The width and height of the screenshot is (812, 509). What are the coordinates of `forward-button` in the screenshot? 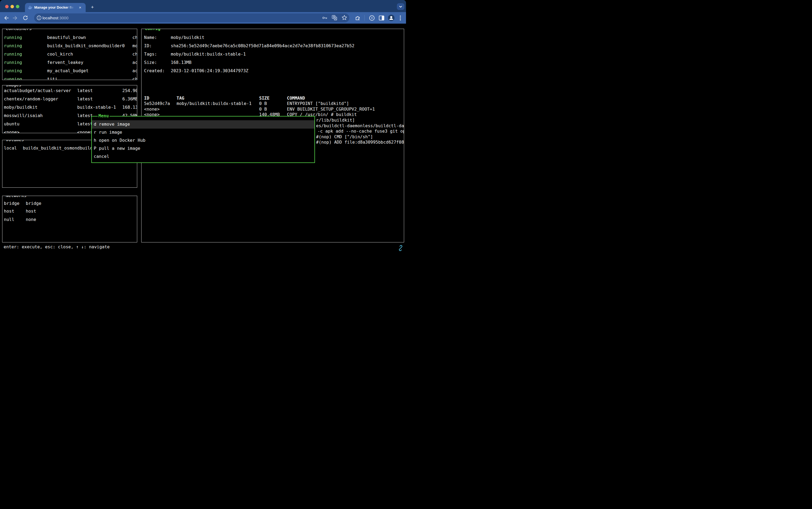 It's located at (15, 18).